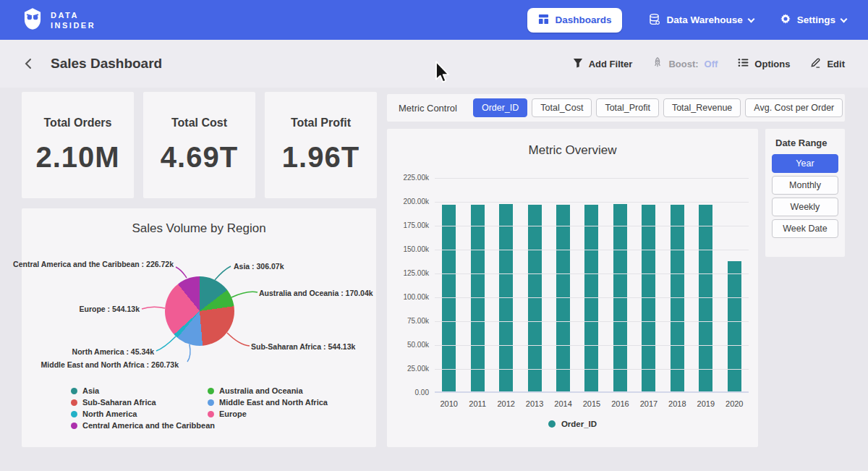  Describe the element at coordinates (621, 404) in the screenshot. I see `x-tick-label: 2016` at that location.